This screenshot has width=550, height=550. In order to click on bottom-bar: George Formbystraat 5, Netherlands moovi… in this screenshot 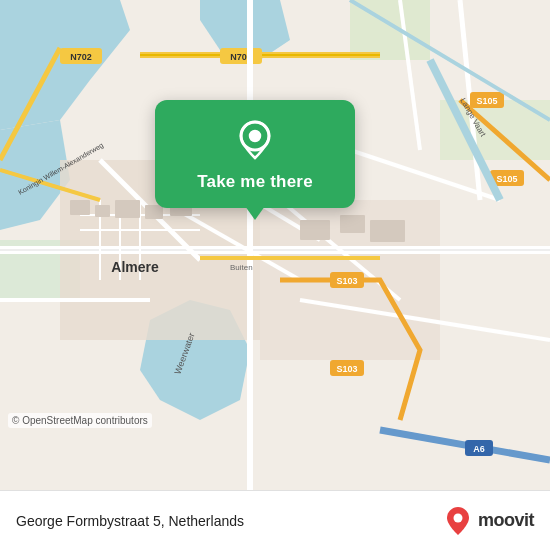, I will do `click(275, 520)`.